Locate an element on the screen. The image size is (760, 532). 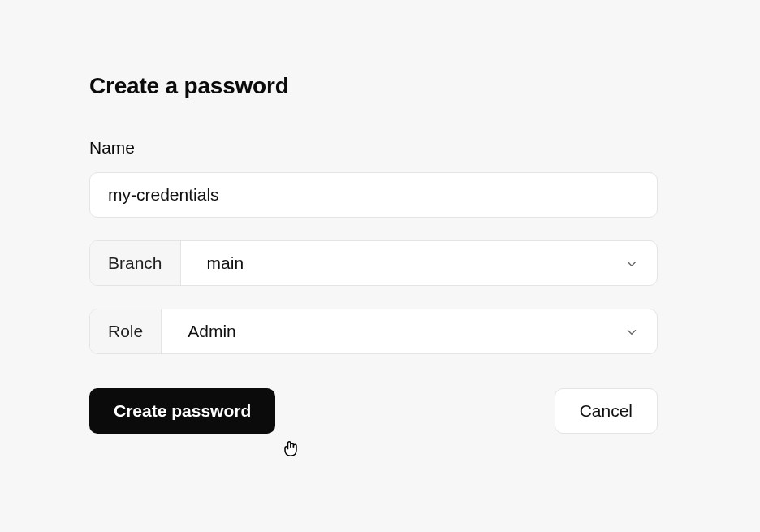
page-title: Create a password is located at coordinates (374, 86).